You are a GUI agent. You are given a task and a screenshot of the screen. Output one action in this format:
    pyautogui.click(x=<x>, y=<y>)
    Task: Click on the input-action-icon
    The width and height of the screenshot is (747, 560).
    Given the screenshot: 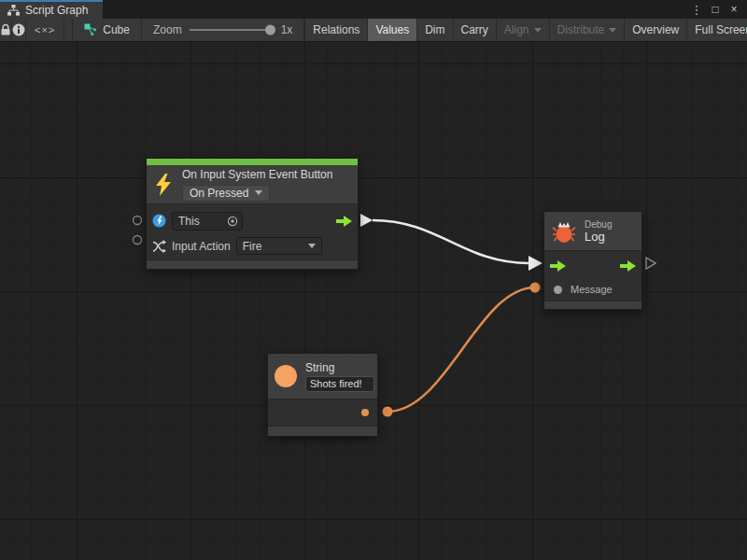 What is the action you would take?
    pyautogui.click(x=159, y=246)
    